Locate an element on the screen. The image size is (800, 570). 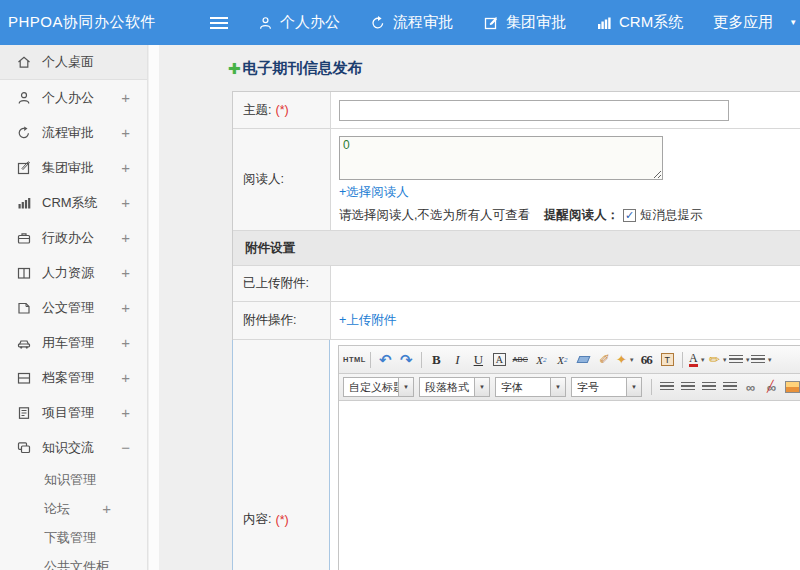
insert-link-icon: ∞ is located at coordinates (750, 388).